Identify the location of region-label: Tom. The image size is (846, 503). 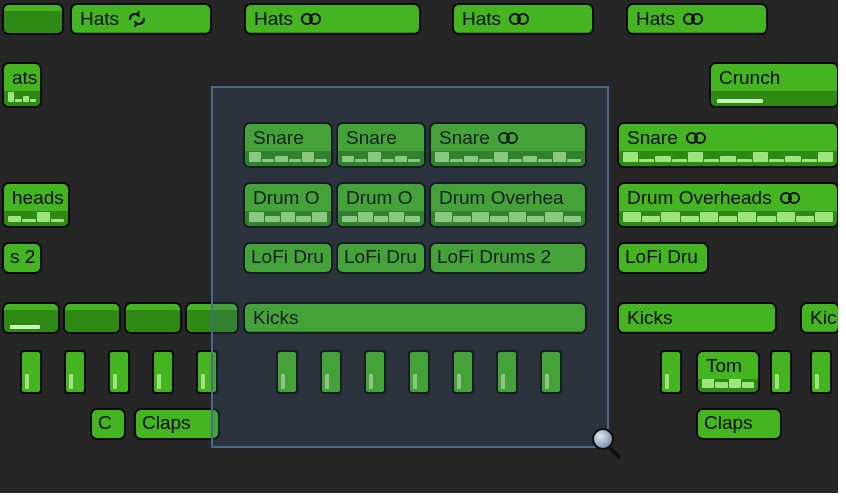
(724, 366).